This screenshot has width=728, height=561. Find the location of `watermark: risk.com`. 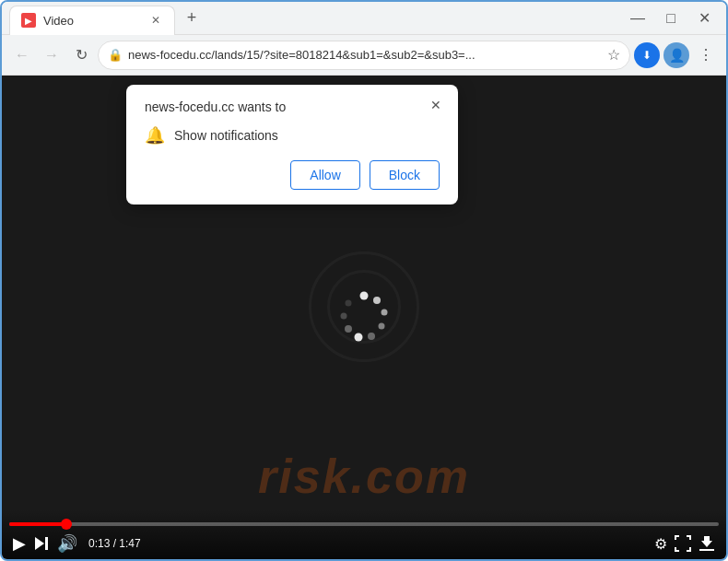

watermark: risk.com is located at coordinates (364, 476).